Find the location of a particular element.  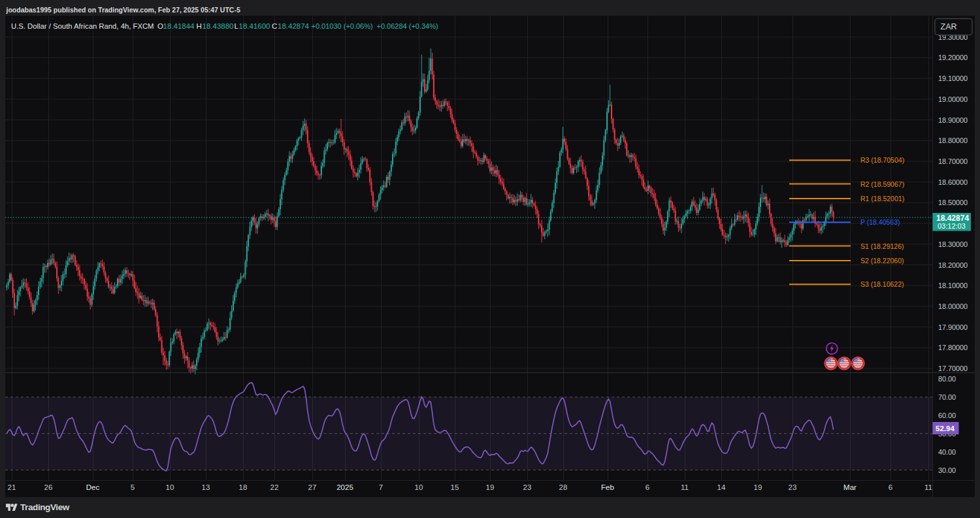

svg-text: 5 is located at coordinates (133, 487).